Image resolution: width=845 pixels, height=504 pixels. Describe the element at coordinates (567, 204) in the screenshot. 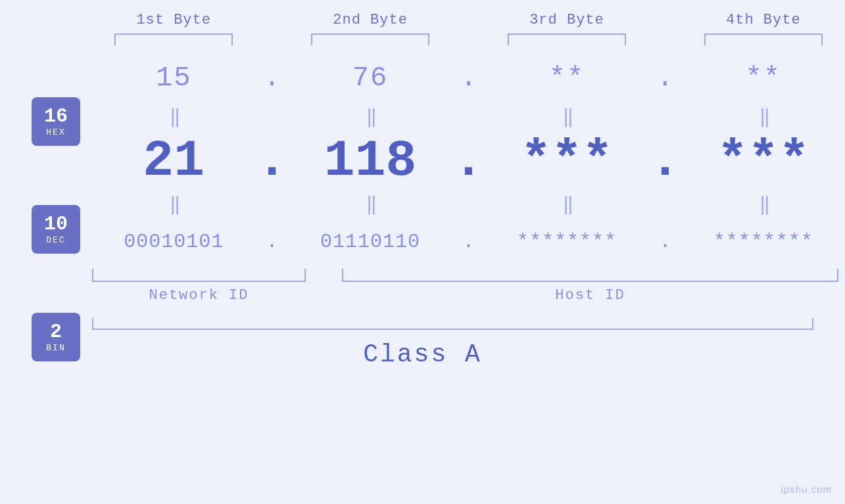

I see `eq2-b3: ‖` at that location.